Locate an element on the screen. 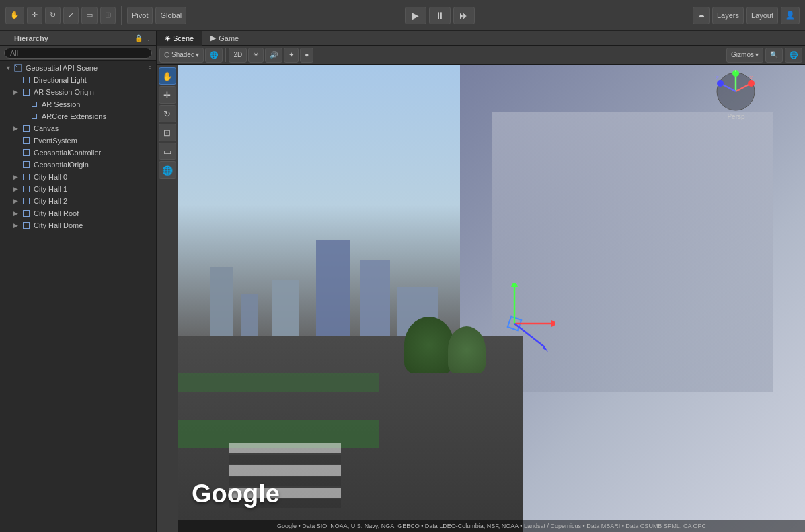  ar-session-origin-label: AR Session Origin is located at coordinates (64, 92).